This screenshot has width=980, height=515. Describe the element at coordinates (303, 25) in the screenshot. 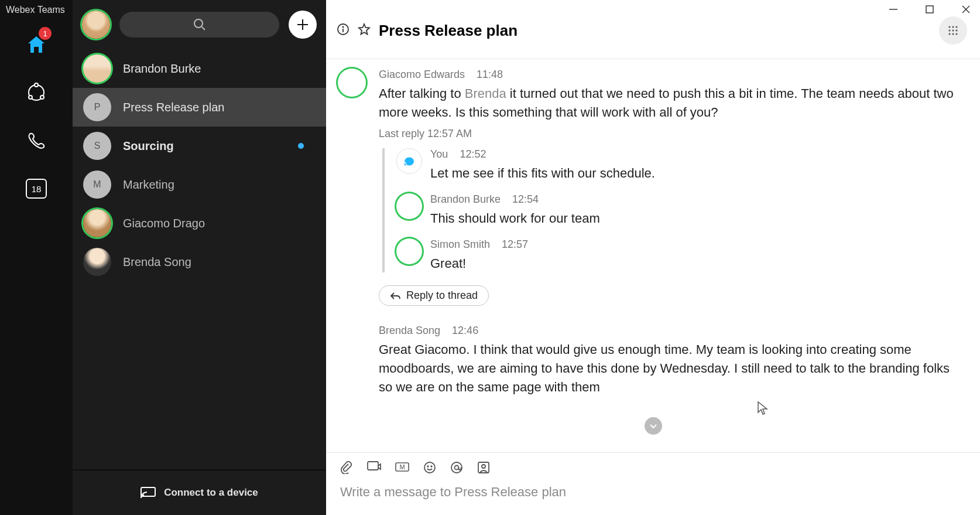

I see `plus-icon` at that location.